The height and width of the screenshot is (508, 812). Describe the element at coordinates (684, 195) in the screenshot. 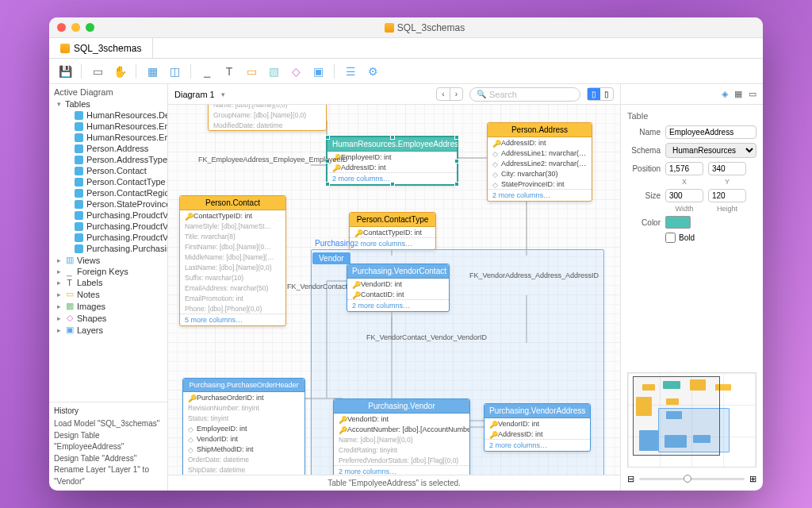

I see `width-field` at that location.